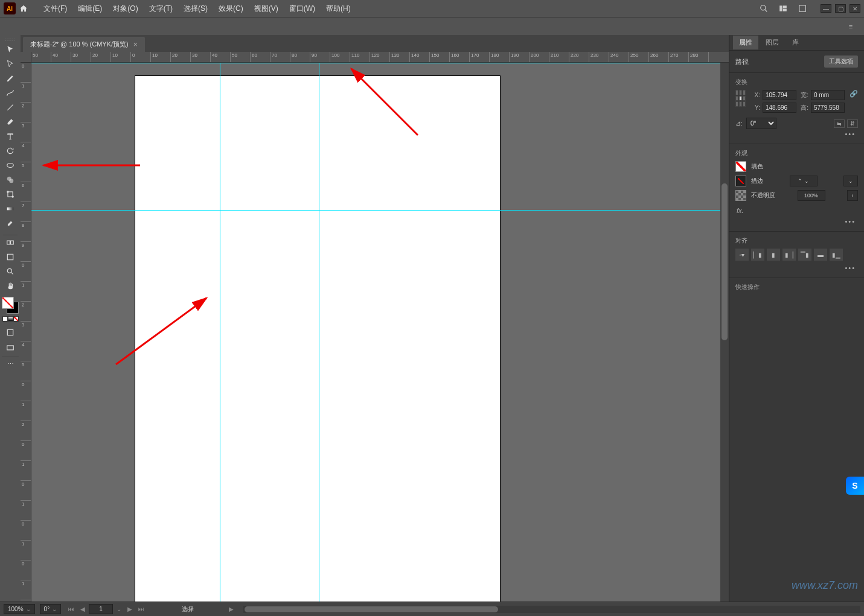  I want to click on nav-first-icon: ⏮, so click(71, 609).